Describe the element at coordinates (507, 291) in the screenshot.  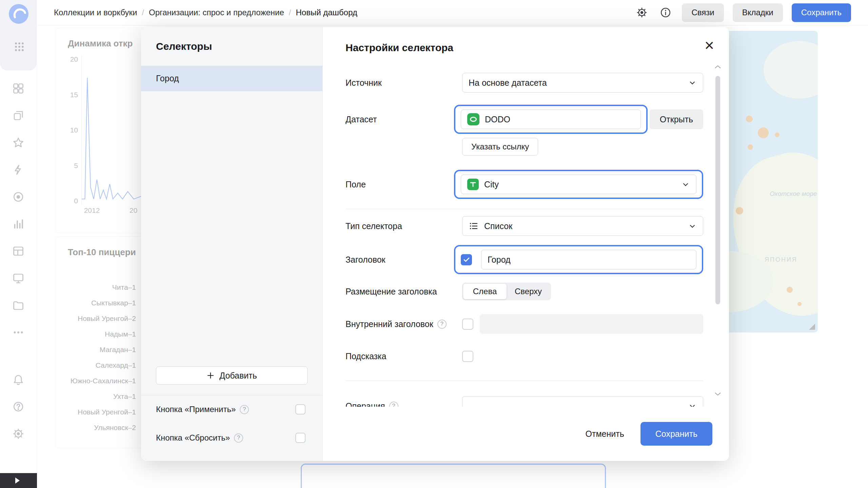
I see `title-placement-toggle: Слева Сверху` at that location.